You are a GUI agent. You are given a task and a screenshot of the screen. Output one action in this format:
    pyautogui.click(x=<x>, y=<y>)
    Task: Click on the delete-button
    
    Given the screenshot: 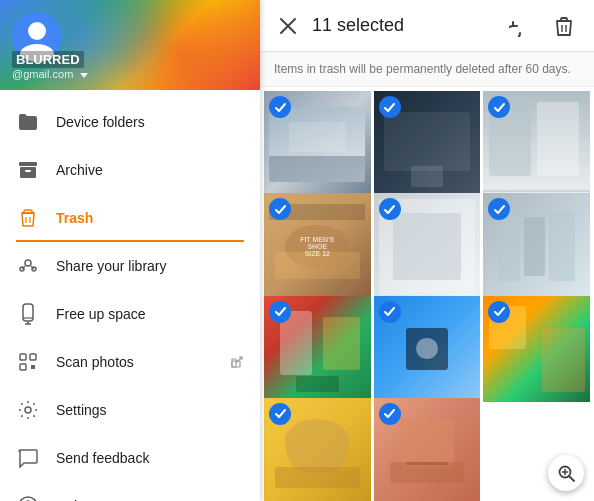 What is the action you would take?
    pyautogui.click(x=564, y=26)
    